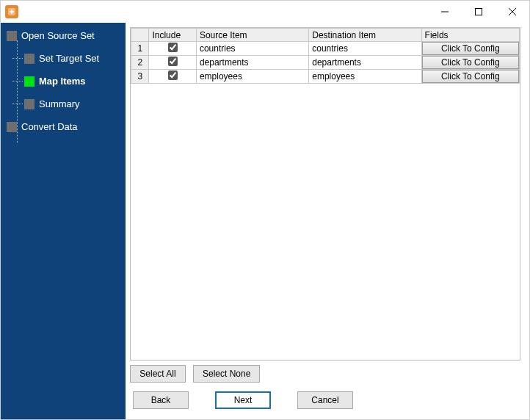  What do you see at coordinates (512, 12) in the screenshot?
I see `close-icon` at bounding box center [512, 12].